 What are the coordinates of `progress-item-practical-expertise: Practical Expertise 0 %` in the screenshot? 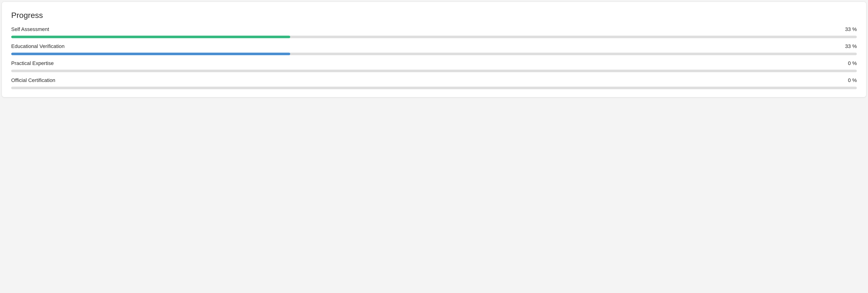 It's located at (434, 66).